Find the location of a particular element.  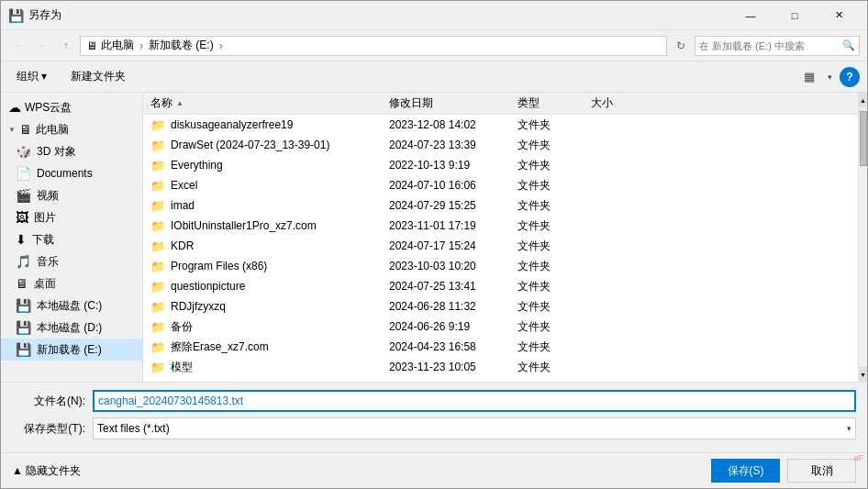

save-button: 保存(S) is located at coordinates (745, 471).